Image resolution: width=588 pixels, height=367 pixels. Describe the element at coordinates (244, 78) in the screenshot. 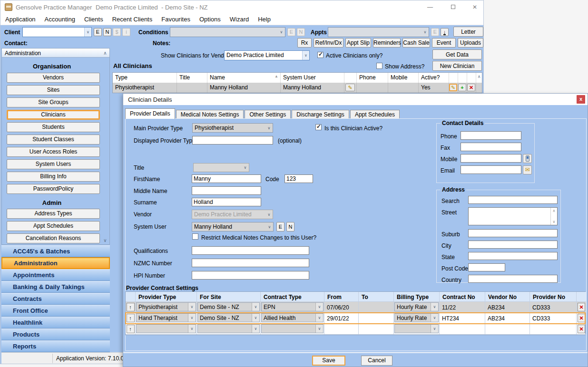

I see `col-name: Name▲` at that location.